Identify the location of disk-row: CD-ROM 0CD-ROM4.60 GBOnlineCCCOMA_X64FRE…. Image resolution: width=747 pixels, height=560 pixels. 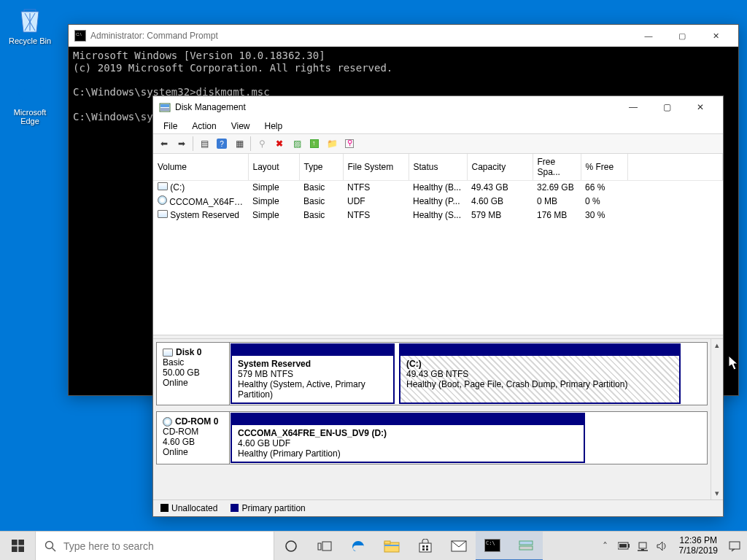
(432, 438).